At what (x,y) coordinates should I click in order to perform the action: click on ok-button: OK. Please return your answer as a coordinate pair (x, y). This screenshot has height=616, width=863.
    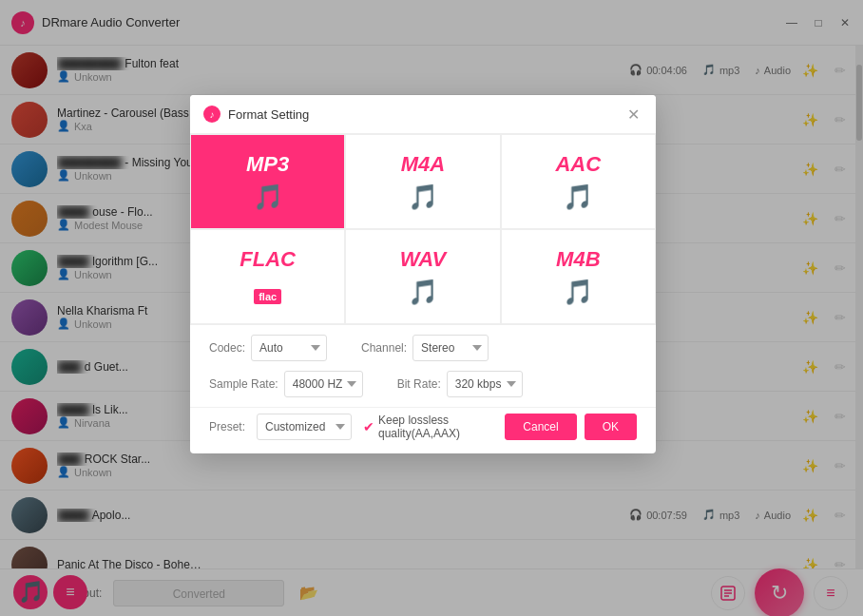
    Looking at the image, I should click on (610, 427).